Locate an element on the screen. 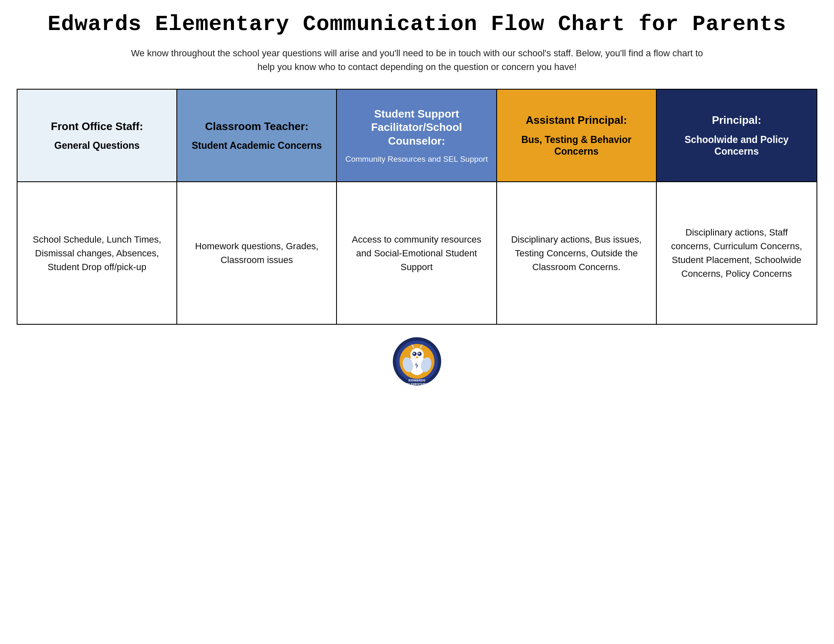 This screenshot has height=644, width=834. detail-cell-classroom-teacher: Homework questions, Grades, Classroom is… is located at coordinates (257, 253).